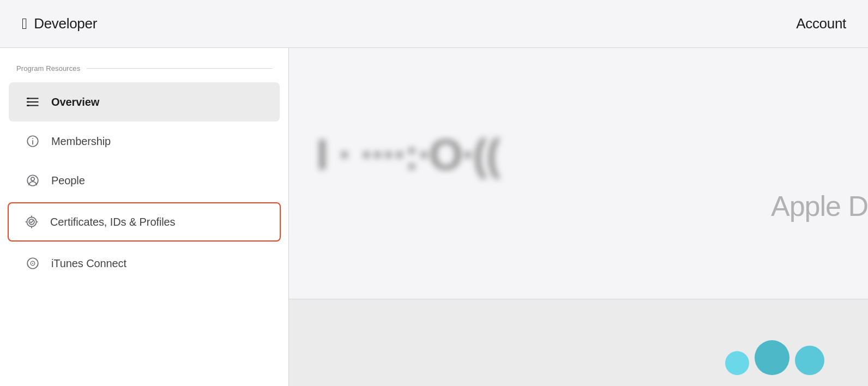  What do you see at coordinates (819, 206) in the screenshot?
I see `apple-subtitle: Apple D` at bounding box center [819, 206].